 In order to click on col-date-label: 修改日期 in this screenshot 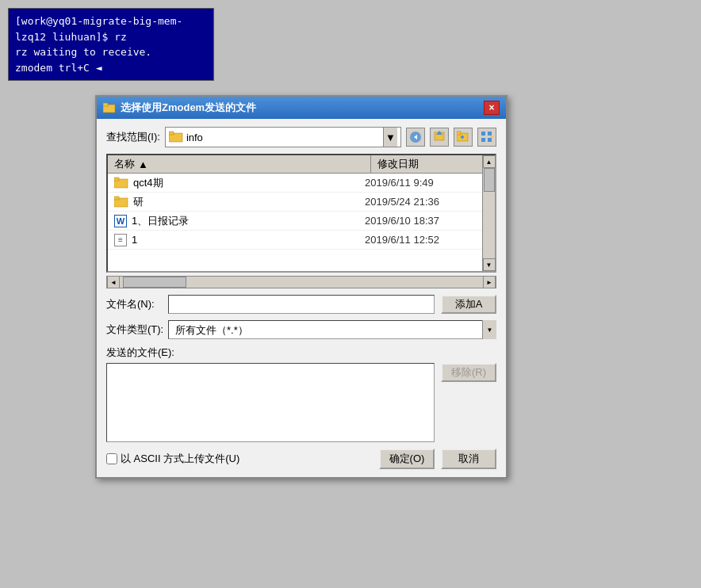, I will do `click(398, 163)`.